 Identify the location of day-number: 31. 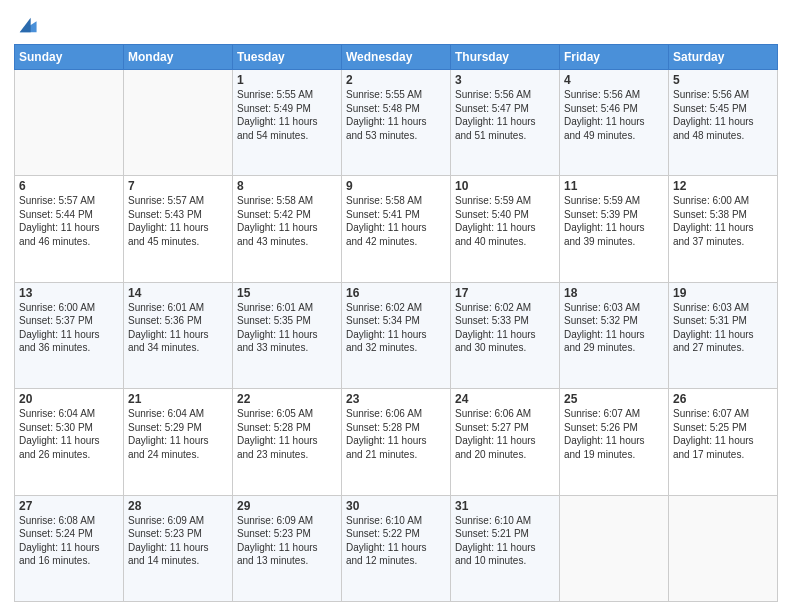
(505, 506).